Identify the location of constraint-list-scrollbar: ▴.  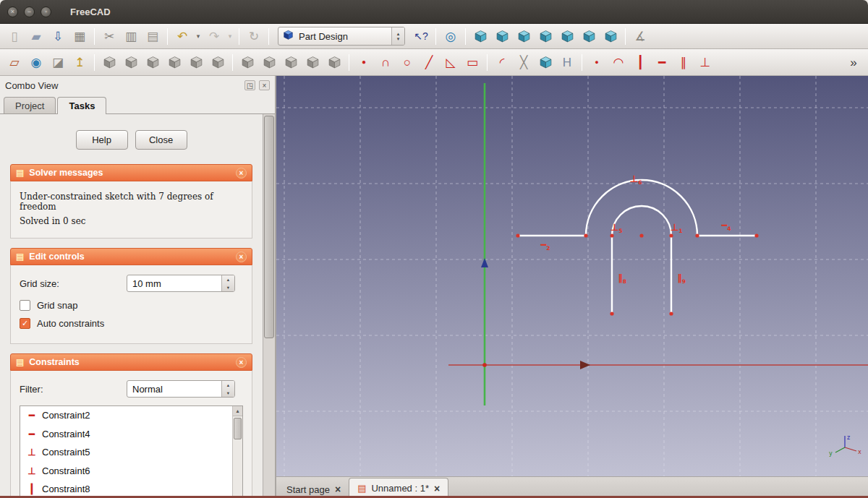
(237, 452).